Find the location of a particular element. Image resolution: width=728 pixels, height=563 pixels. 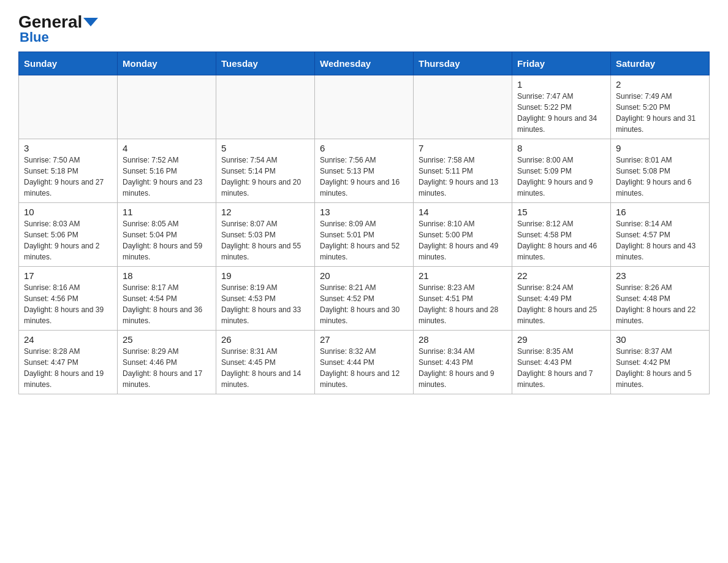

day-number: 19 is located at coordinates (265, 276).